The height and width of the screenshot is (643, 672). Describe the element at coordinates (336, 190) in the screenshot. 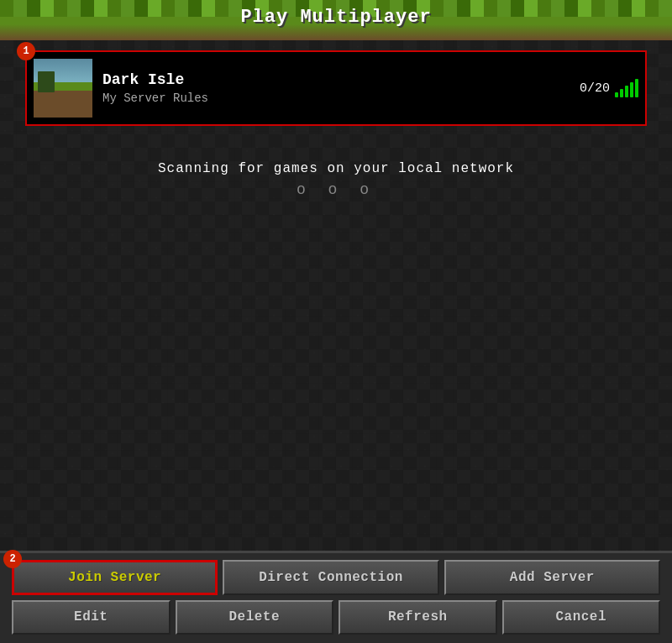

I see `scanning-dots: o o o` at that location.